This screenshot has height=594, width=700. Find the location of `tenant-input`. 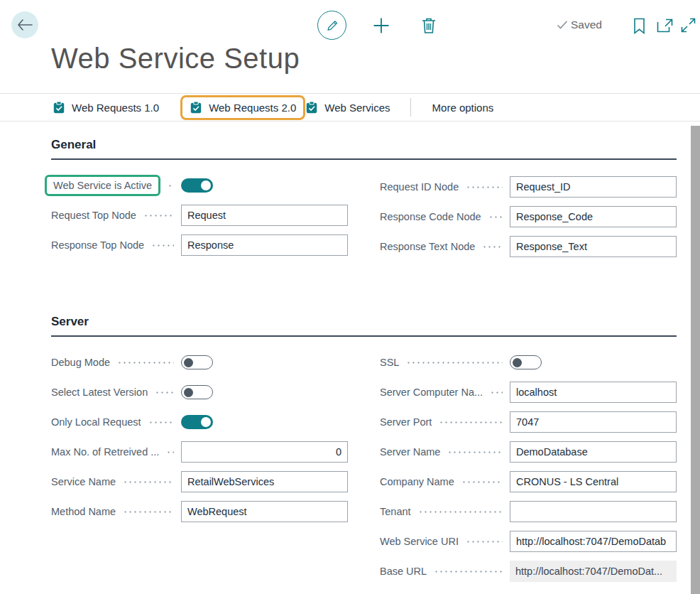

tenant-input is located at coordinates (594, 512).